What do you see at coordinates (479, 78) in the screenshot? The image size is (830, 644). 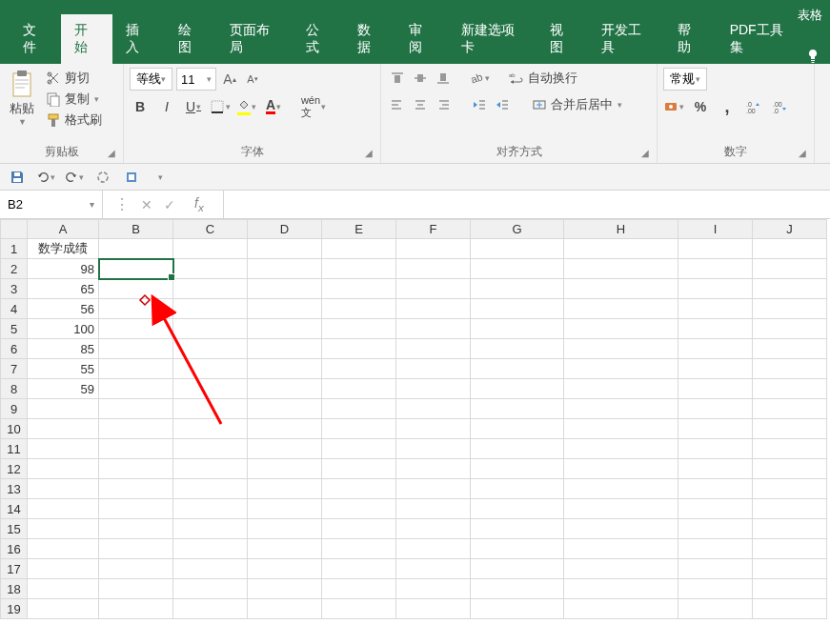 I see `orientation-button: ab▾` at bounding box center [479, 78].